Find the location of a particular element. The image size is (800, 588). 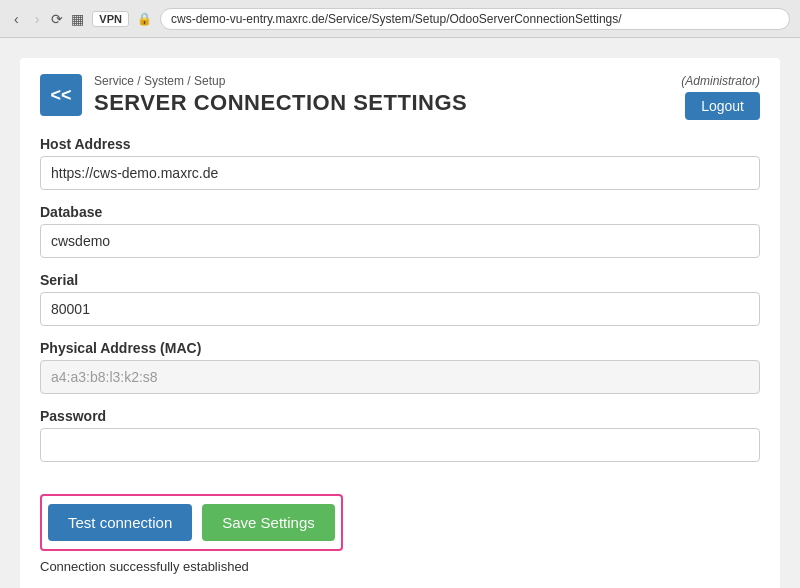

url-text: cws-demo-vu-entry.maxrc.de/Service/Syste… is located at coordinates (396, 19).